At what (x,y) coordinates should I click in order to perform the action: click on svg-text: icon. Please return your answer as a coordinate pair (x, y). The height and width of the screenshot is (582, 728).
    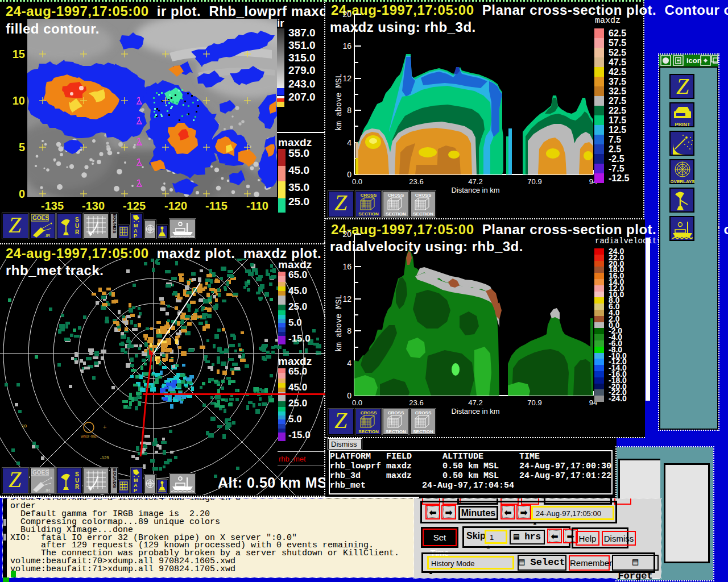
    Looking at the image, I should click on (694, 60).